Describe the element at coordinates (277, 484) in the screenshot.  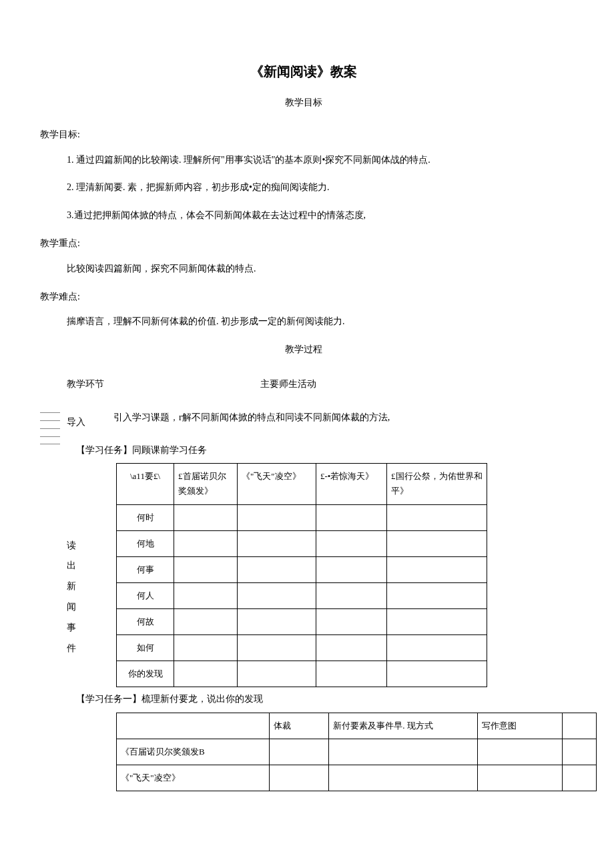
I see `cell-header-article2: 《"飞天″凌空》` at that location.